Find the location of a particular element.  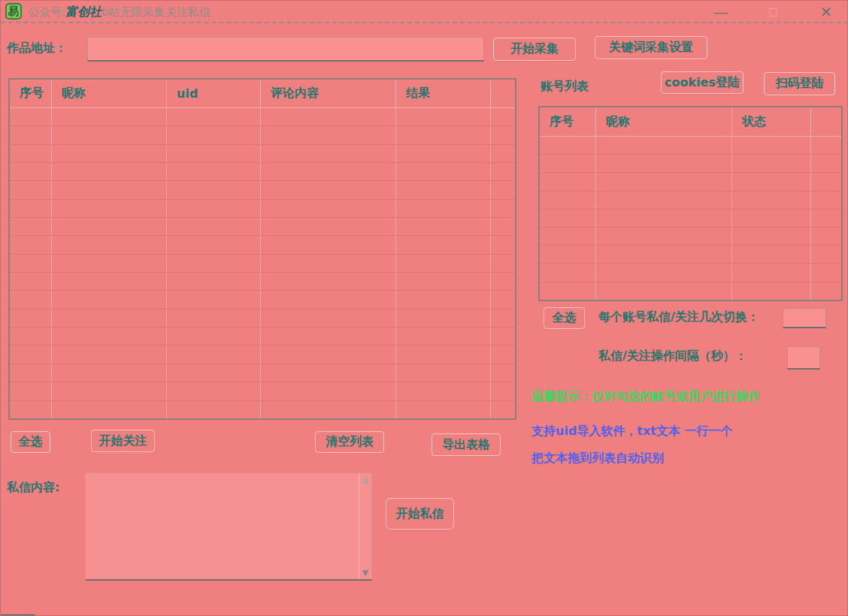

start-collect-button: 开始采集 is located at coordinates (535, 50).